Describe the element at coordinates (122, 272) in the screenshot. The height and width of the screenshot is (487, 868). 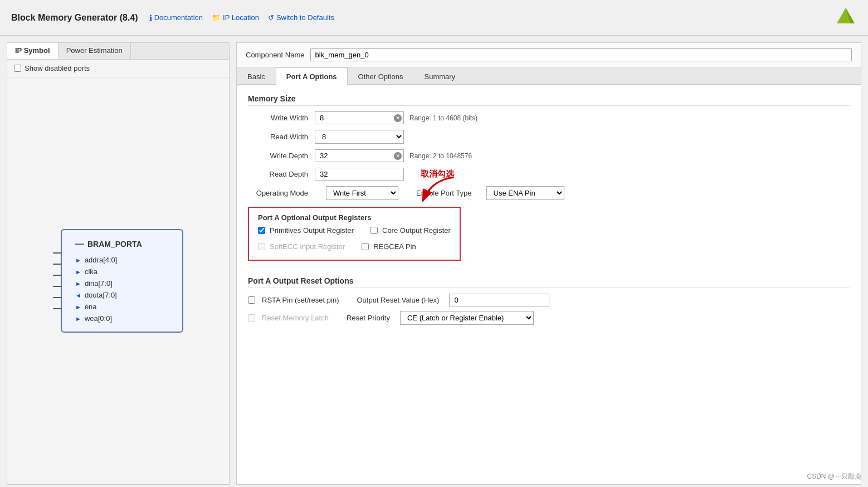
I see `port-clka: ► clka` at that location.